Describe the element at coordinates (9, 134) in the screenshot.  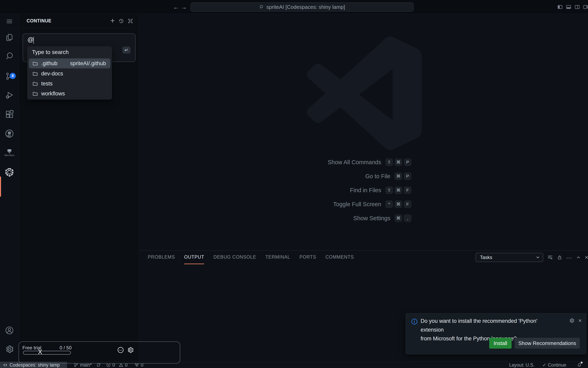
I see `sidebar-item-github` at that location.